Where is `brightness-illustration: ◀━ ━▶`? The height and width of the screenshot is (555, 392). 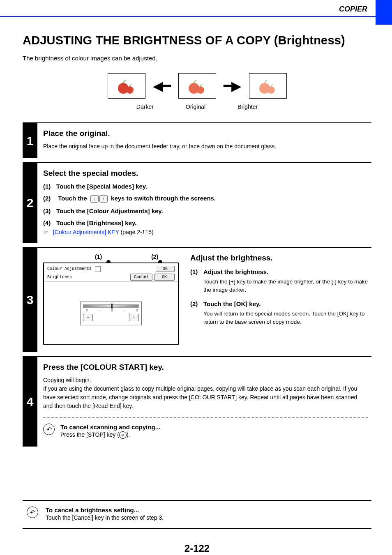
brightness-illustration: ◀━ ━▶ is located at coordinates (197, 86).